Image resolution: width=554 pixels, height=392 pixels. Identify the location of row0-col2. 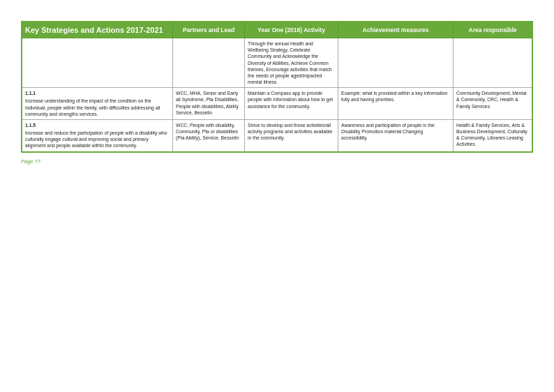
(209, 63).